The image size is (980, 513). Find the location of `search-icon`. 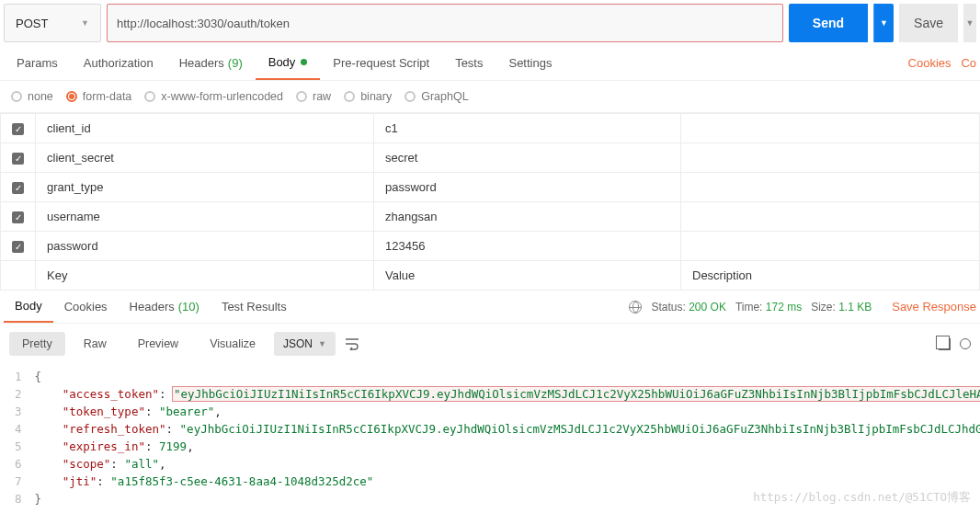

search-icon is located at coordinates (965, 344).